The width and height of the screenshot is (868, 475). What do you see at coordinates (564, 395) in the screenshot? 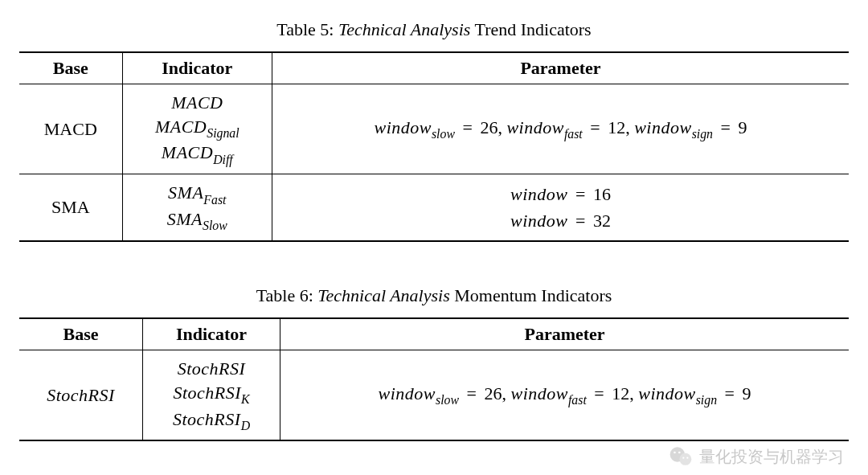
I see `table6-stochrsi-param: windowslow = 26, windowfast = 12, window…` at bounding box center [564, 395].